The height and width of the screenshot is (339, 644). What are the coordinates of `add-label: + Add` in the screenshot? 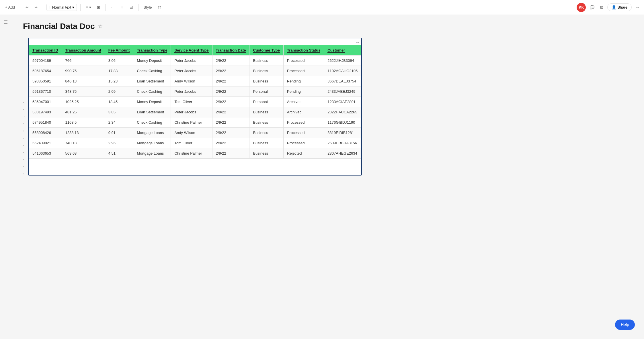 It's located at (10, 7).